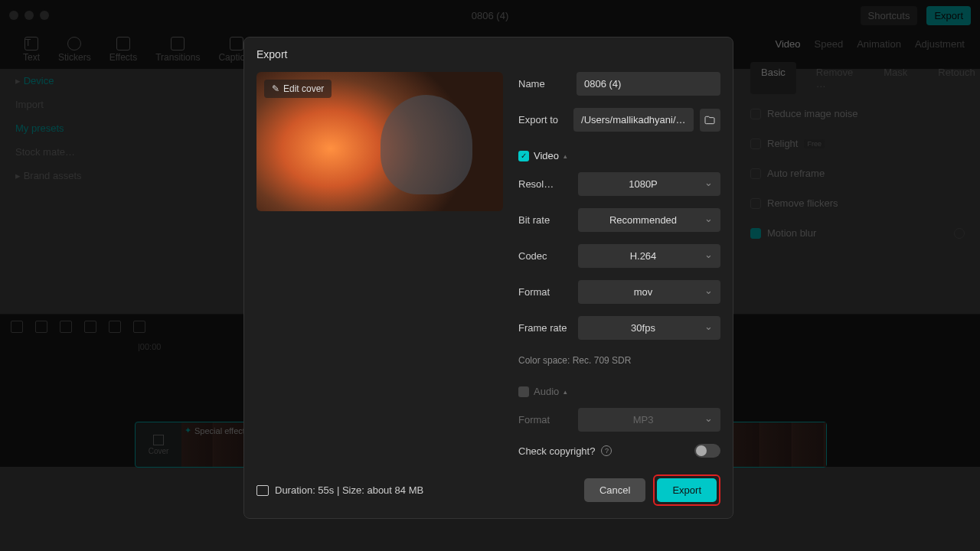 This screenshot has width=980, height=551. What do you see at coordinates (954, 78) in the screenshot?
I see `subtab-retouch: Retouch` at bounding box center [954, 78].